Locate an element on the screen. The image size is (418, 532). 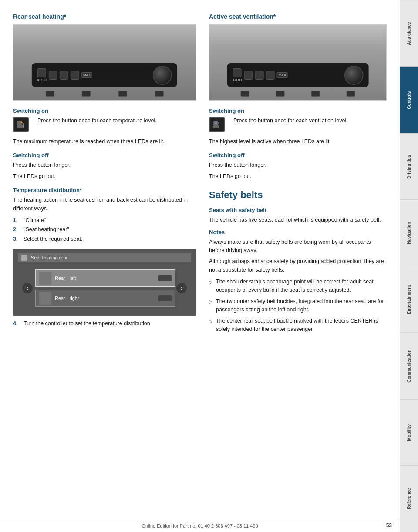
sidebar: At a glance Controls Driving tips Naviga… is located at coordinates (409, 266).